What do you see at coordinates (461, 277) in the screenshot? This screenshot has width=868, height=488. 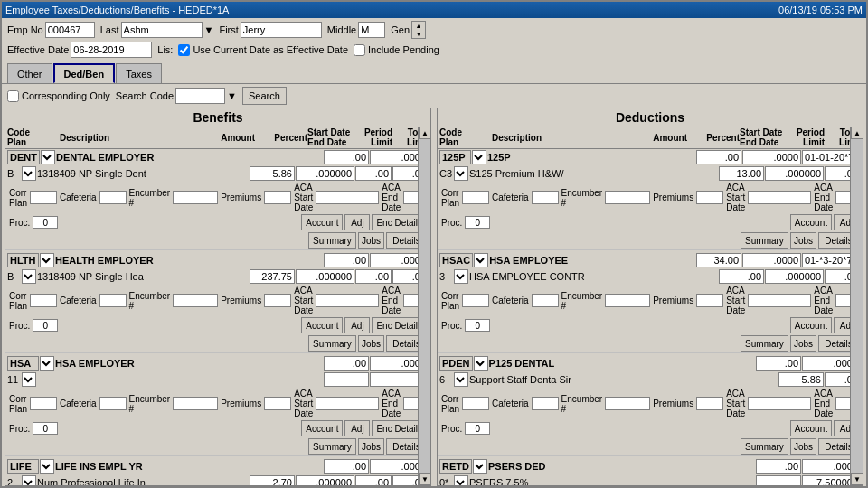 I see `hsac-sub-select` at bounding box center [461, 277].